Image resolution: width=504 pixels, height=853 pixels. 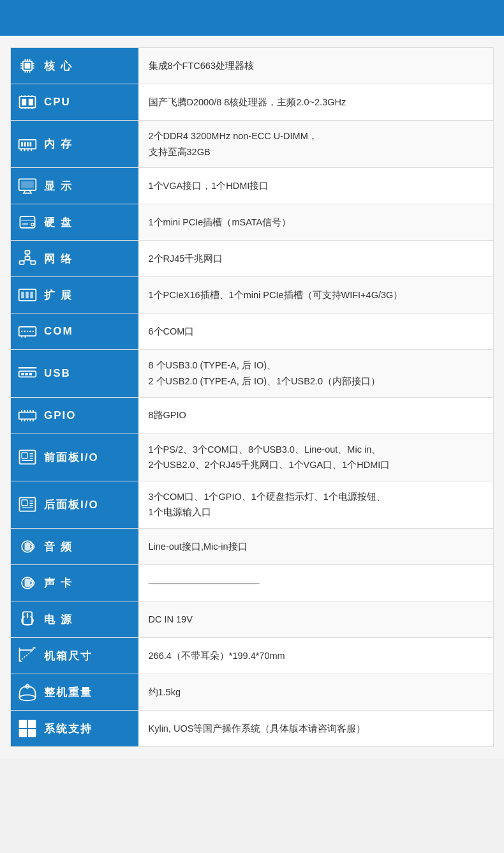 I want to click on value-cell-core: 集成8个FTC663处理器核, so click(x=316, y=66).